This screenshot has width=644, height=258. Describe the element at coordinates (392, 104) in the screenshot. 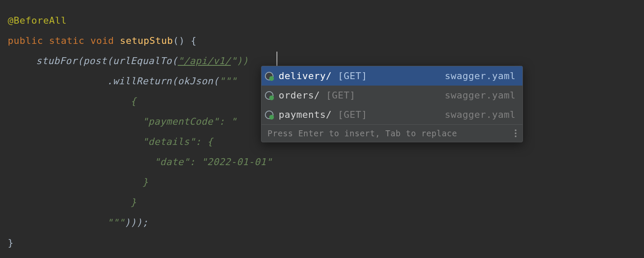

I see `completion-popup: delivery/ [GET] swagger.yaml orders/ [GE…` at that location.